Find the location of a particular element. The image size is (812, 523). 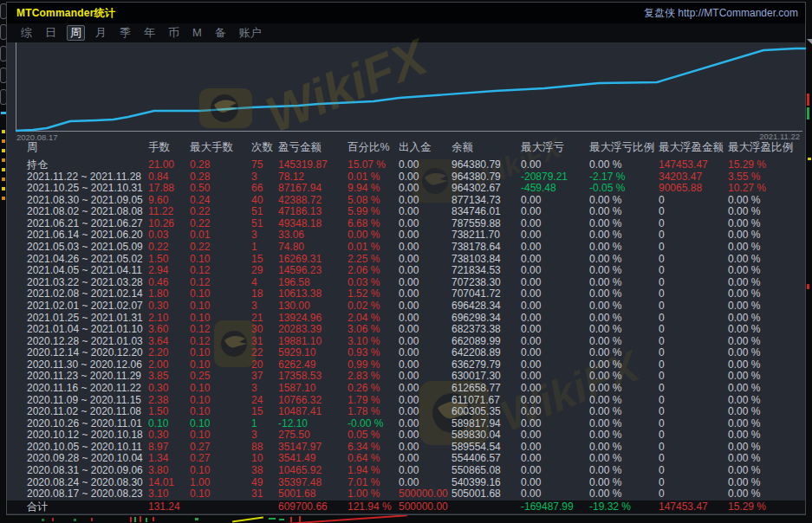

menu-item-10: 账户 is located at coordinates (250, 33).